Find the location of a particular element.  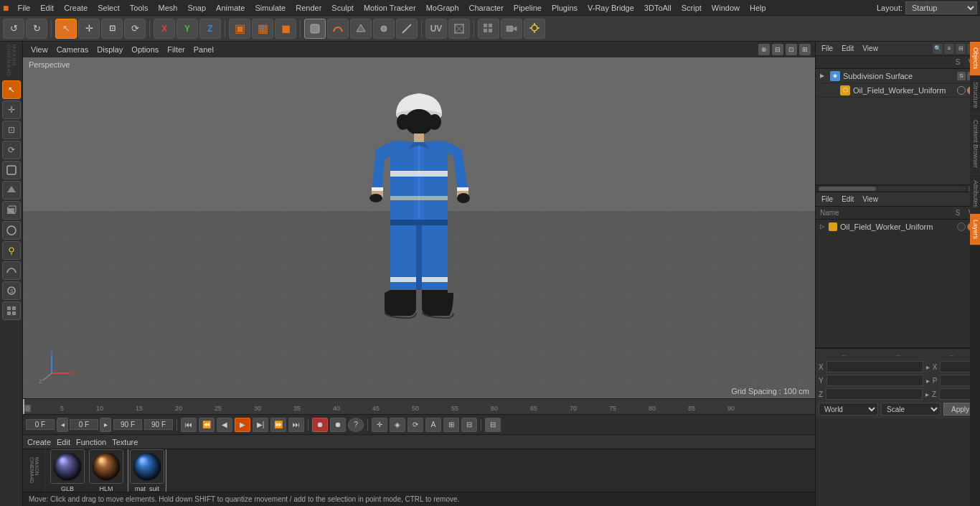

vp-options-menu: Options is located at coordinates (145, 50).